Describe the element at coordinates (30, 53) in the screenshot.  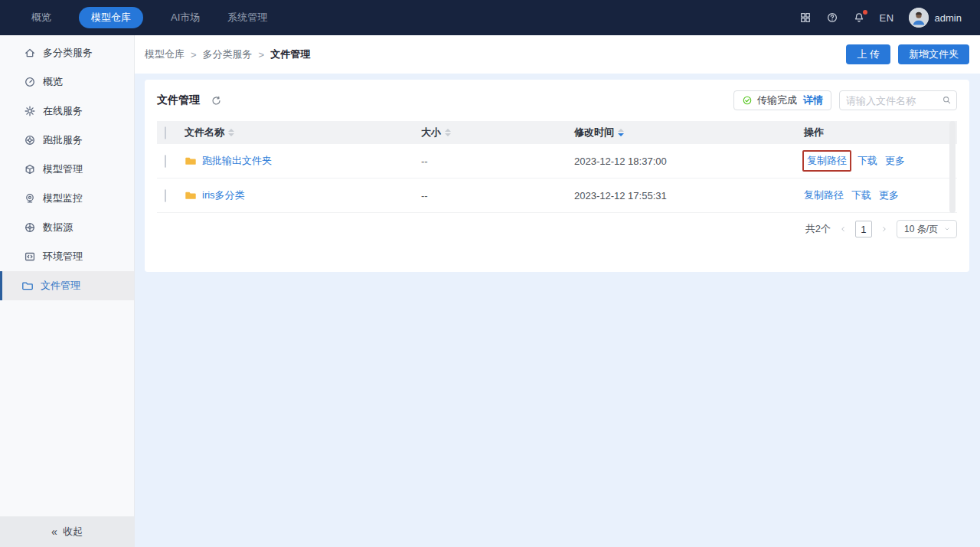
I see `home-icon` at that location.